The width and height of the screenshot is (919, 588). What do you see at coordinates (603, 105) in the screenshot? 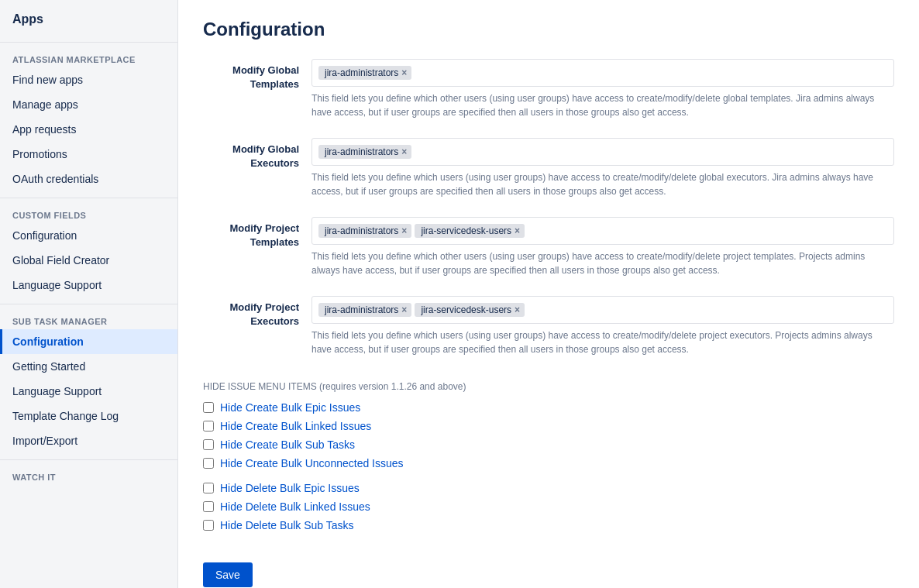
I see `config-description-modify-global-templates: This field lets you define which other u…` at bounding box center [603, 105].